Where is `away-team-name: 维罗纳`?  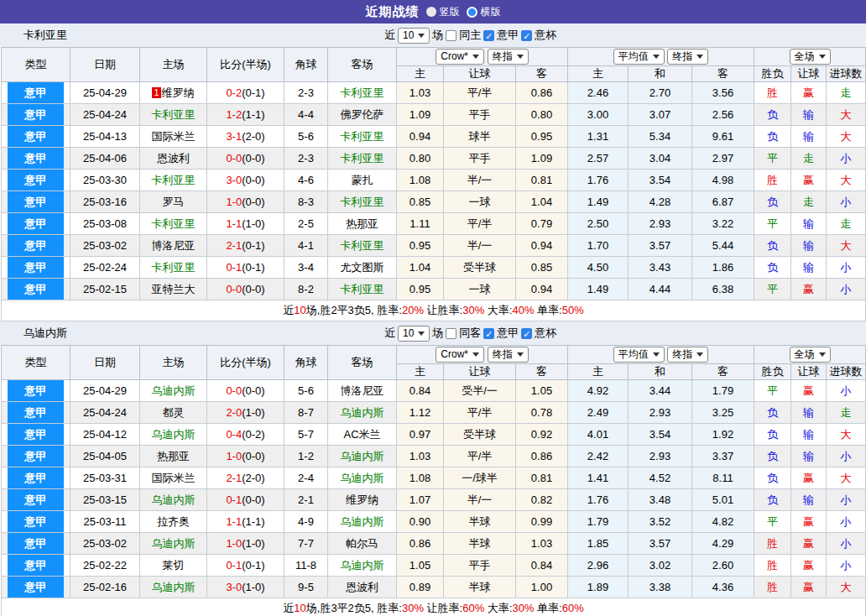 away-team-name: 维罗纳 is located at coordinates (363, 500).